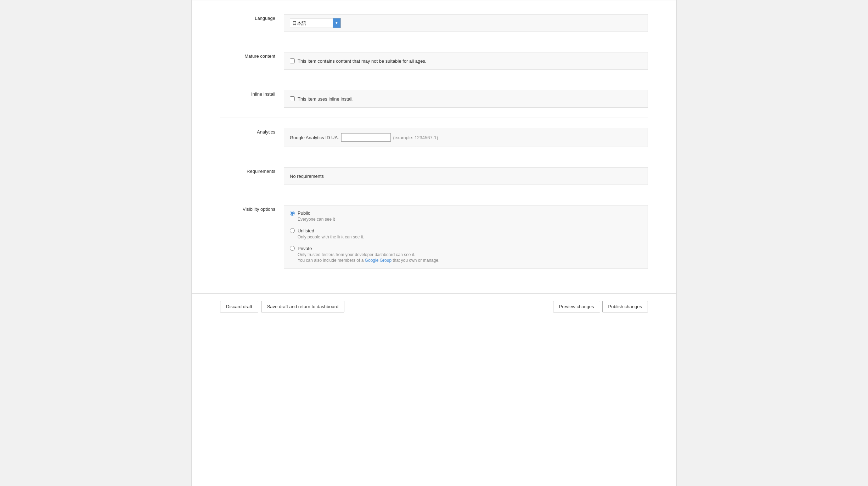 The width and height of the screenshot is (868, 486). What do you see at coordinates (292, 231) in the screenshot?
I see `visibility-unlisted-radio` at bounding box center [292, 231].